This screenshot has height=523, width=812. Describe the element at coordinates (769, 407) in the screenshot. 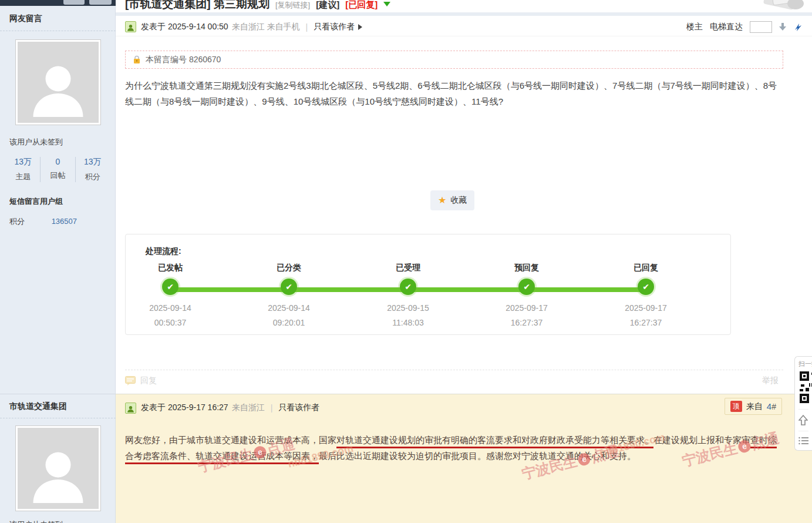

I see `floor-number: 4` at that location.